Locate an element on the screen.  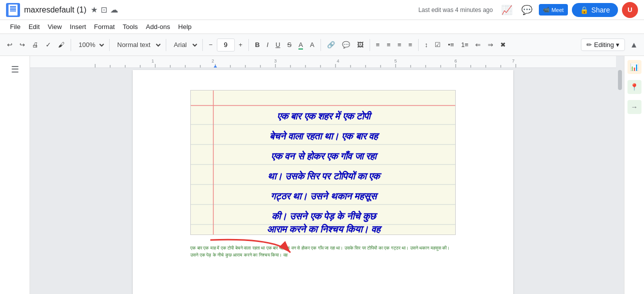
folder-icon: ⊡ is located at coordinates (104, 10).